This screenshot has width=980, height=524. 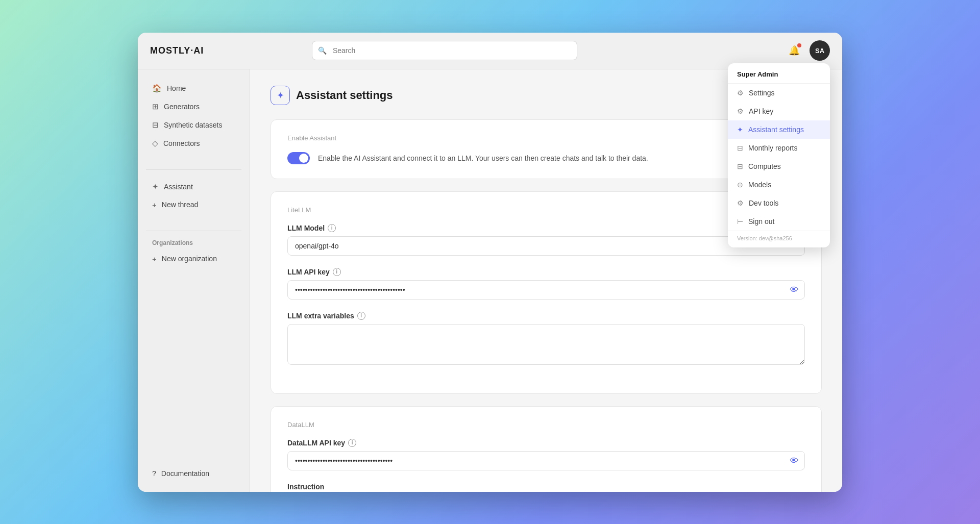 What do you see at coordinates (740, 93) in the screenshot?
I see `settings-menu-icon: ⚙` at bounding box center [740, 93].